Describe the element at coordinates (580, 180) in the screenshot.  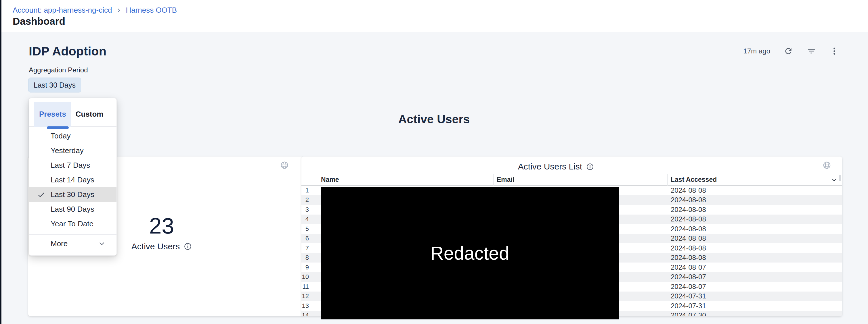
I see `column-header-email: Email` at that location.